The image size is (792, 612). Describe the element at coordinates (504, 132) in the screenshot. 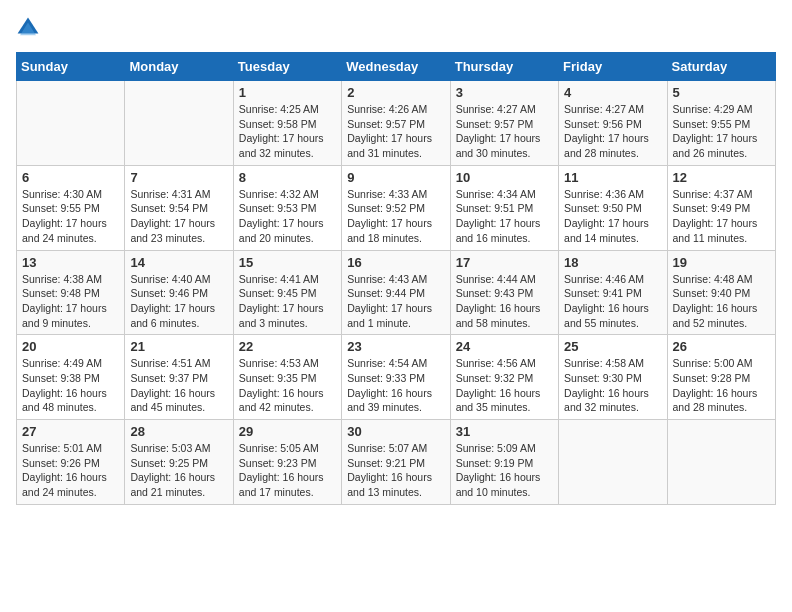

I see `day-info: Sunrise: 4:27 AM Sunset: 9:57 PM Dayligh…` at that location.